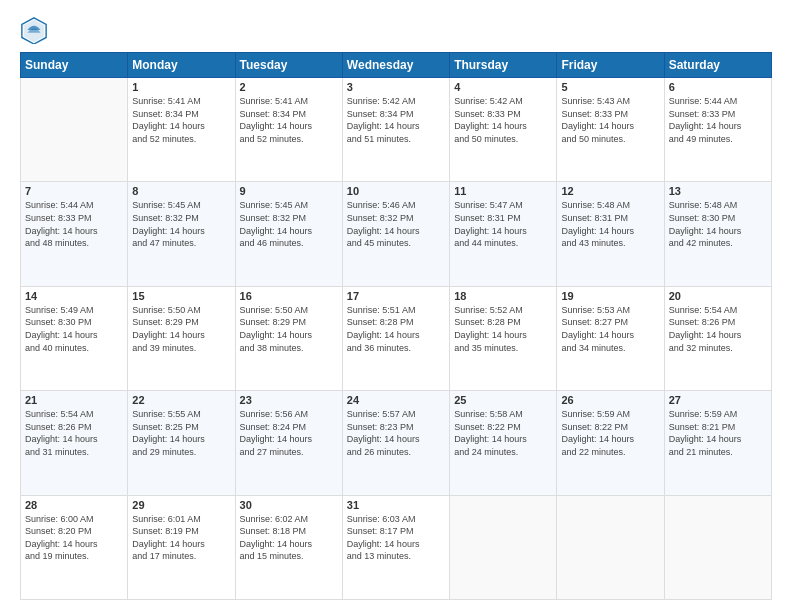 This screenshot has height=612, width=792. Describe the element at coordinates (503, 87) in the screenshot. I see `day-number: 4` at that location.